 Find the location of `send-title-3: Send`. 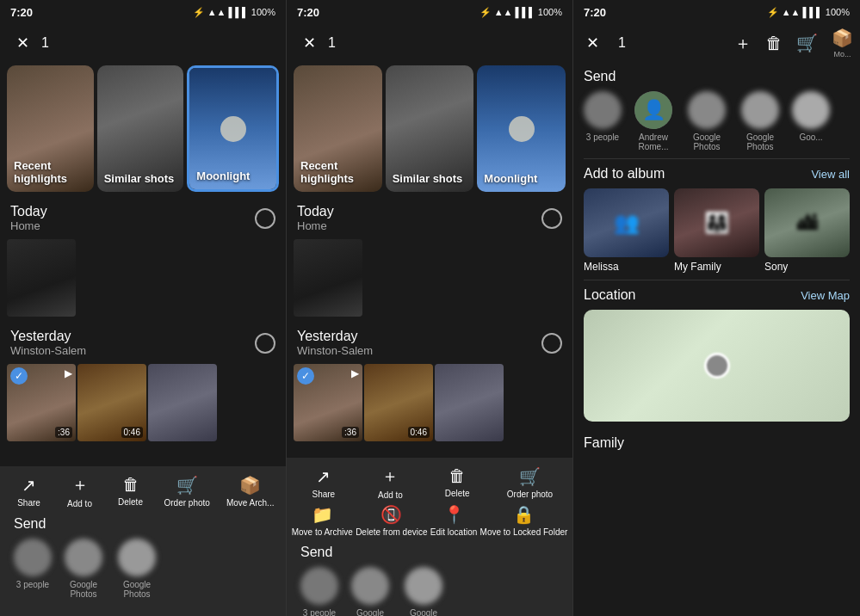

send-title-3: Send is located at coordinates (716, 77).